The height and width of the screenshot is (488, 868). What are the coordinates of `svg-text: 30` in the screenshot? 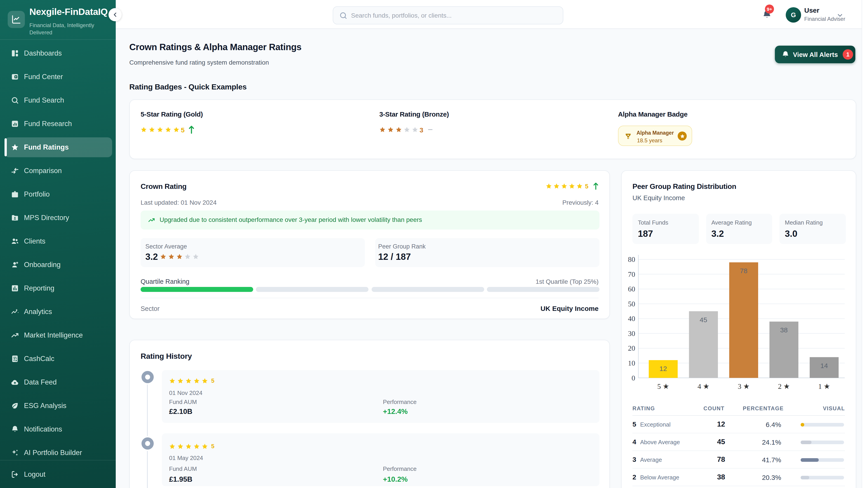 It's located at (631, 333).